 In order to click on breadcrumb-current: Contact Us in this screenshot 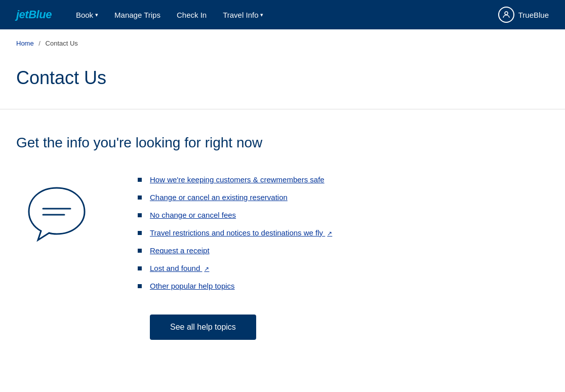, I will do `click(62, 44)`.